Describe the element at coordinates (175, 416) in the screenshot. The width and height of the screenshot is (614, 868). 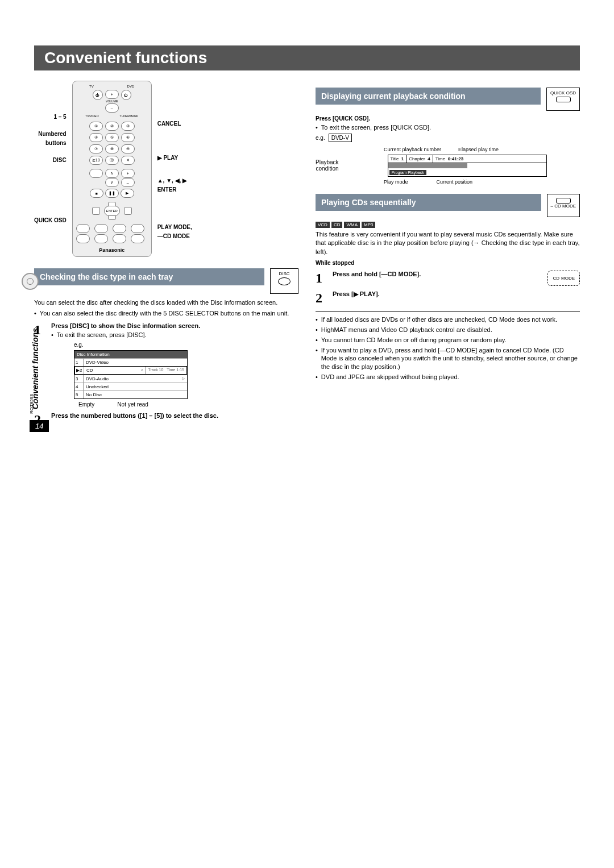
I see `step2-text: Press the numbered buttons ([1] – [5]) t…` at that location.